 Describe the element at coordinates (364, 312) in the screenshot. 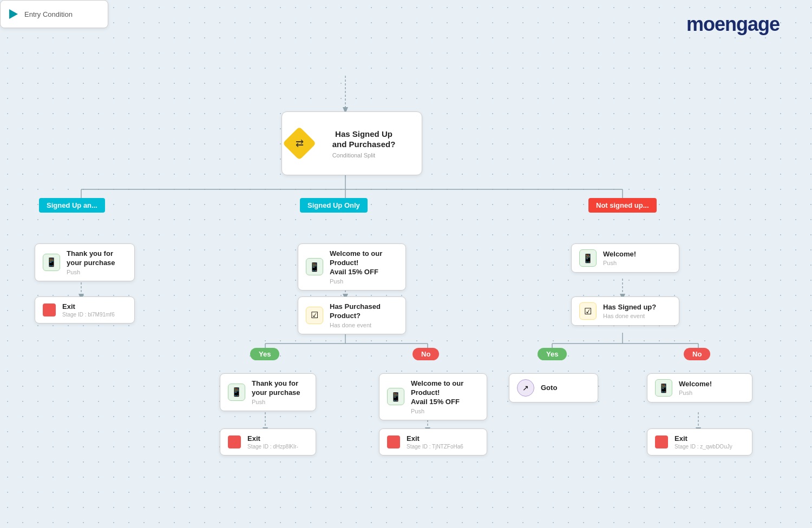

I see `center-has-purchased-title: Has Purchased Product?` at that location.